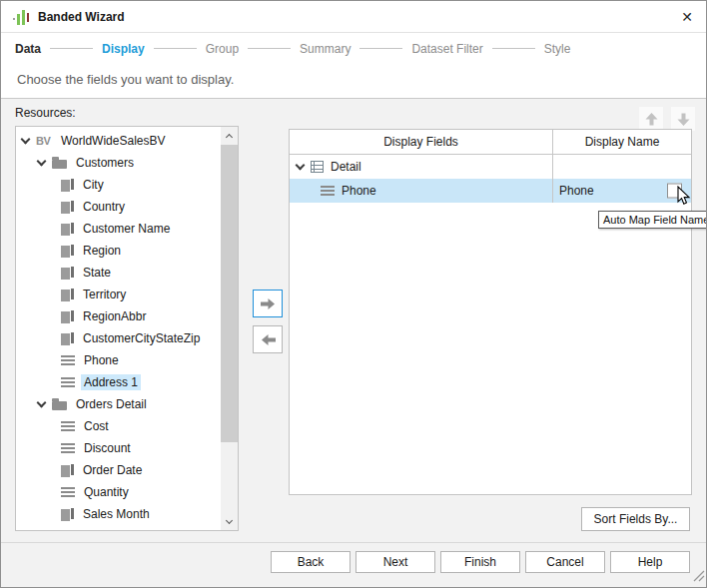 This screenshot has height=588, width=707. What do you see at coordinates (447, 49) in the screenshot?
I see `step-dataset-filter: Dataset Filter` at bounding box center [447, 49].